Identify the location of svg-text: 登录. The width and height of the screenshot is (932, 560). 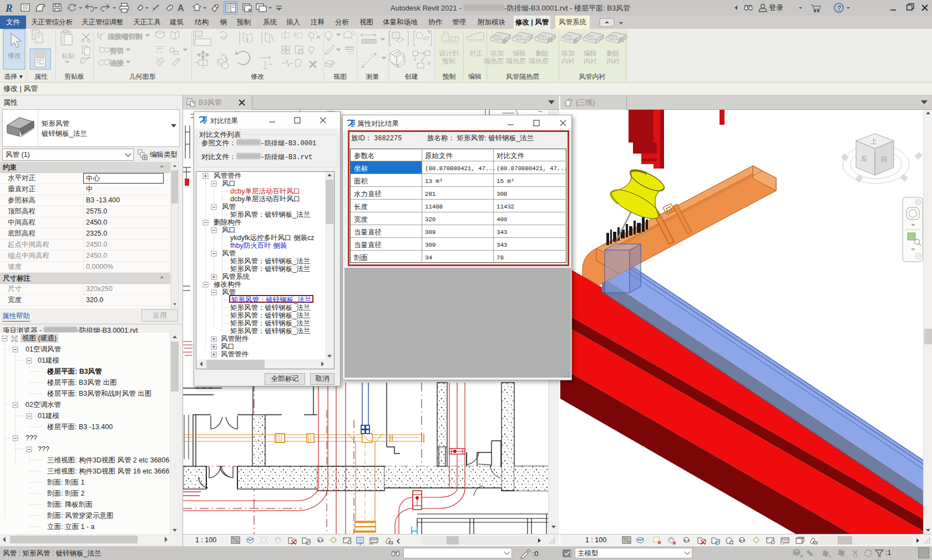
(776, 8).